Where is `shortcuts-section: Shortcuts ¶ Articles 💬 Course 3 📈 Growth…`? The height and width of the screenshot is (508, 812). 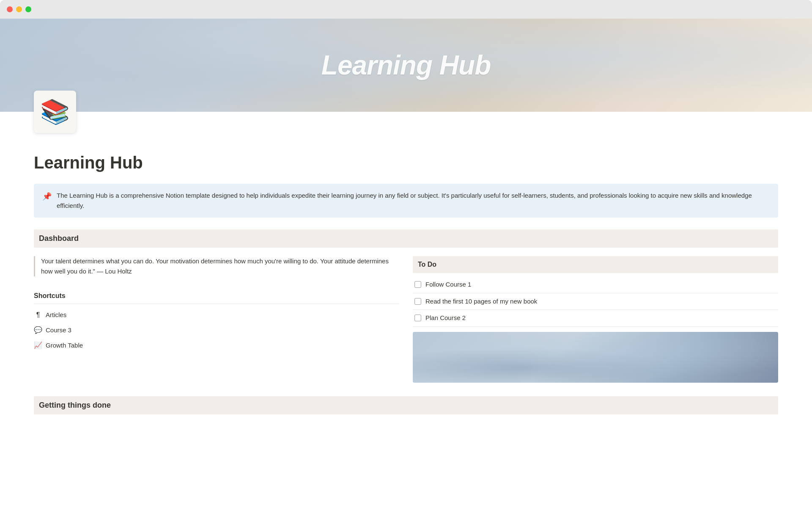
shortcuts-section: Shortcuts ¶ Articles 💬 Course 3 📈 Growth… is located at coordinates (217, 321).